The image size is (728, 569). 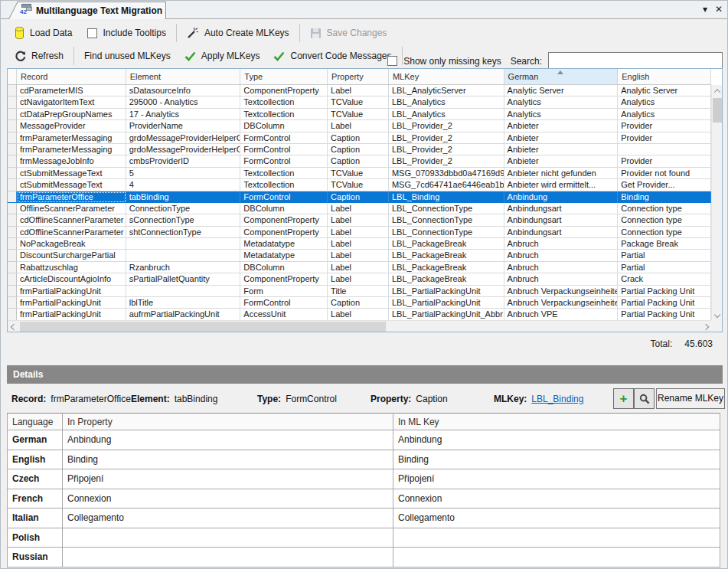 What do you see at coordinates (360, 279) in the screenshot?
I see `table-row: cArticleDiscountAgioInfosPartialPalletQu…` at bounding box center [360, 279].